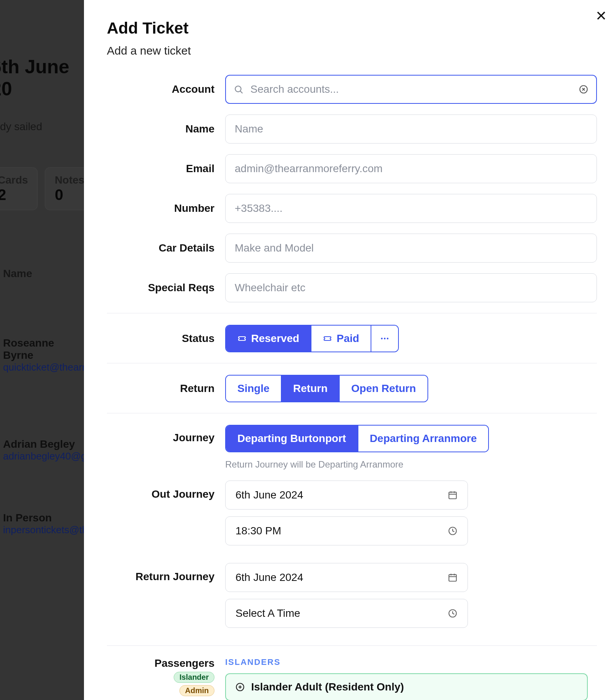 The image size is (616, 700). Describe the element at coordinates (166, 389) in the screenshot. I see `label-return: Return` at that location.